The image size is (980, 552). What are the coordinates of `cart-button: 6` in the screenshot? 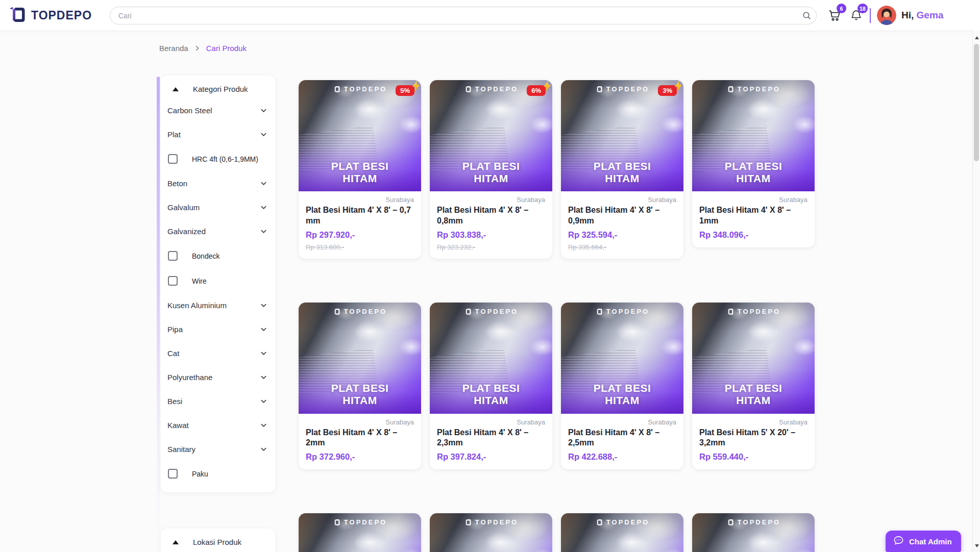 It's located at (835, 16).